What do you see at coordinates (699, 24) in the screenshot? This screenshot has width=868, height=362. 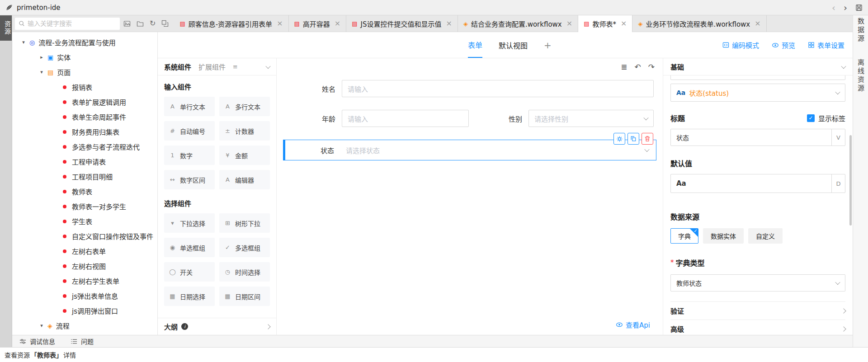 I see `file-tab: ◈ 业务环节修改流程表单.workflowx ×` at bounding box center [699, 24].